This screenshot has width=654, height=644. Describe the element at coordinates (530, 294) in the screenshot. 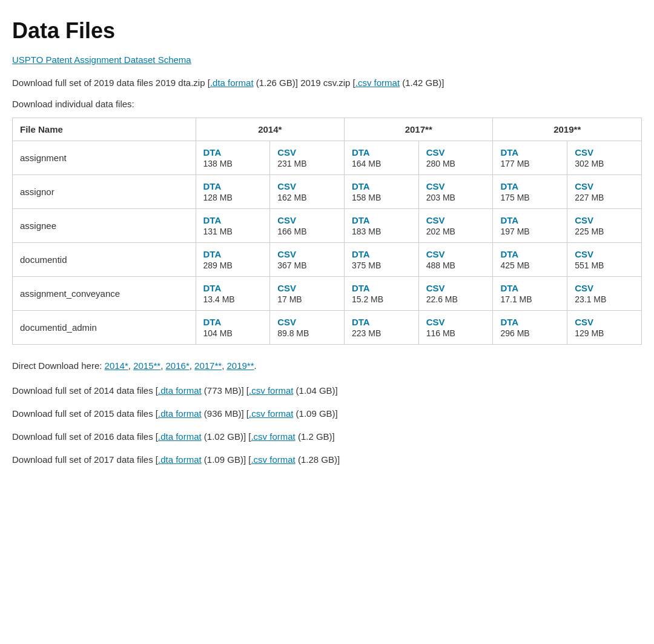

I see `dta-cell-assignment_conveyance-2019: DTA17.1 MB` at that location.